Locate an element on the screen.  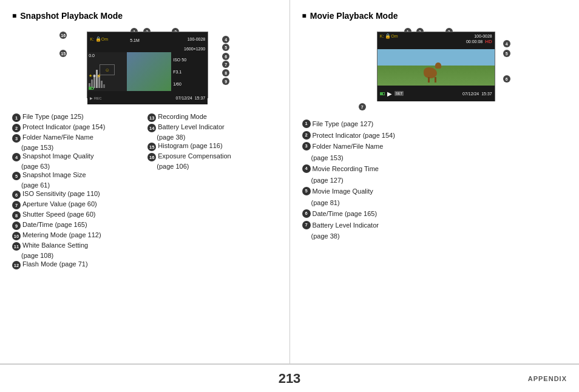
snapshot-items-right: 13 Recording Mode 14 Battery Level Indic… is located at coordinates (212, 192).